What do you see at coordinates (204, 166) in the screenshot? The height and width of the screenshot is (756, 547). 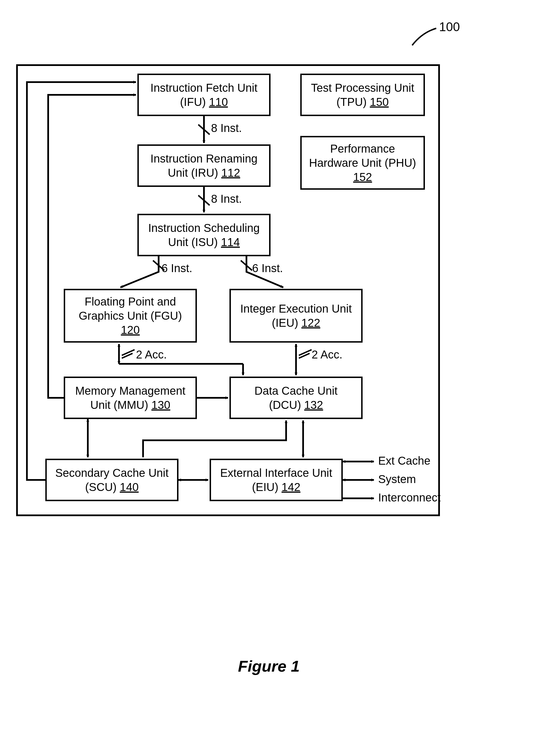 I see `box-iru: Instruction Renaming Unit (IRU) 112` at bounding box center [204, 166].